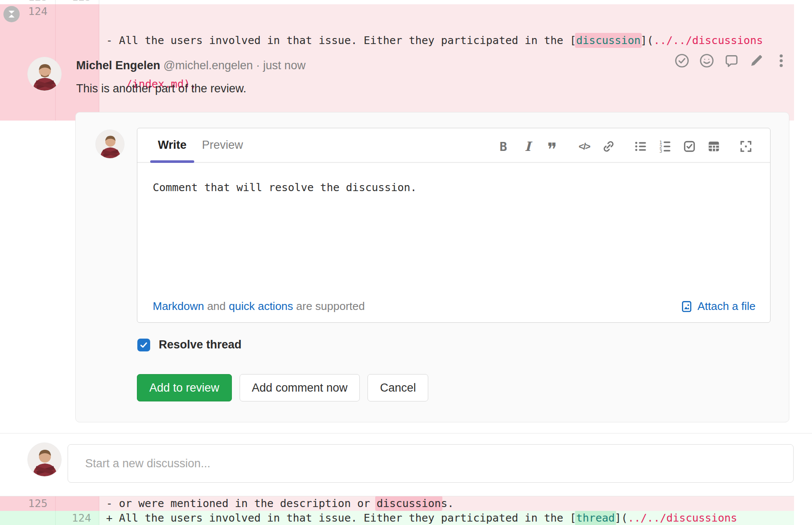 This screenshot has height=525, width=812. I want to click on table-button, so click(714, 146).